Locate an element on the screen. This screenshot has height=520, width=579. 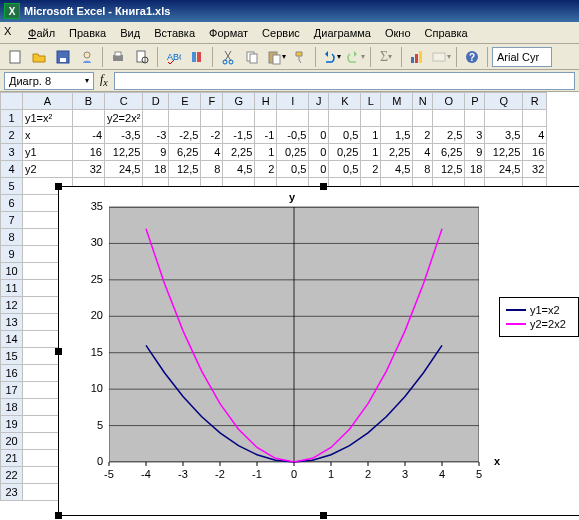
cell-Q2: 3,5 is located at coordinates (504, 136).